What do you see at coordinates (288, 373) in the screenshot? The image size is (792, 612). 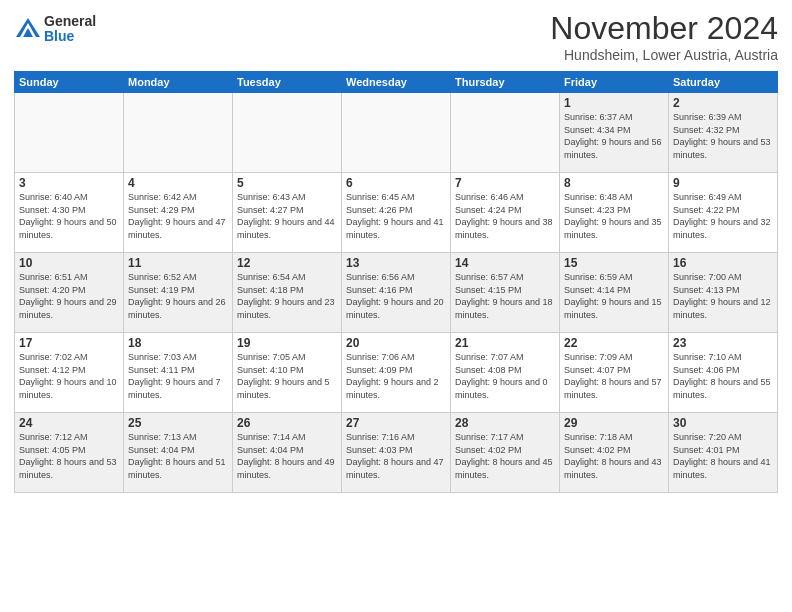 I see `calendar-cell: 19Sunrise: 7:05 AM Sunset: 4:10 PM Dayli…` at bounding box center [288, 373].